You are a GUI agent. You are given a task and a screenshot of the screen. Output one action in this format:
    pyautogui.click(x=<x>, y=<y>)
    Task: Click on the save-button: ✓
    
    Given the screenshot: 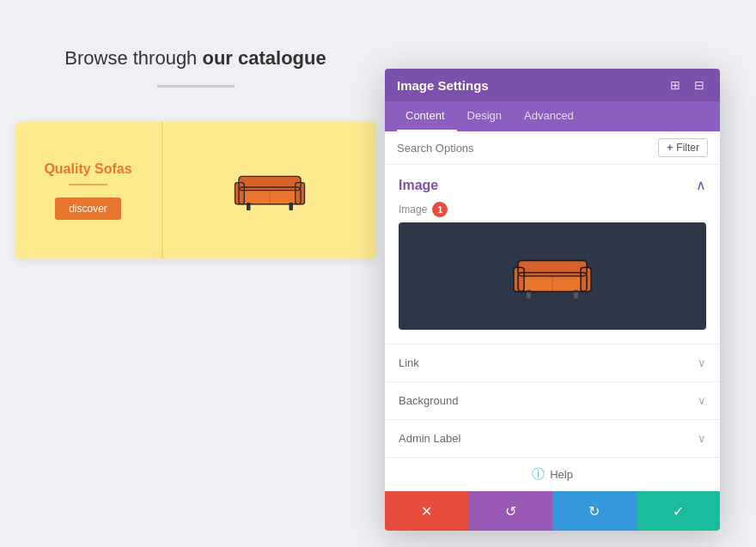 What is the action you would take?
    pyautogui.click(x=679, y=511)
    